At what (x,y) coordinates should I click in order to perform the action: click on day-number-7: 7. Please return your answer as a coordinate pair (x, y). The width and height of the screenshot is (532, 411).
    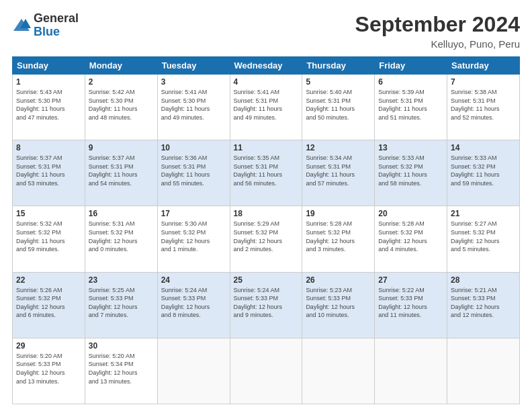
    Looking at the image, I should click on (484, 82).